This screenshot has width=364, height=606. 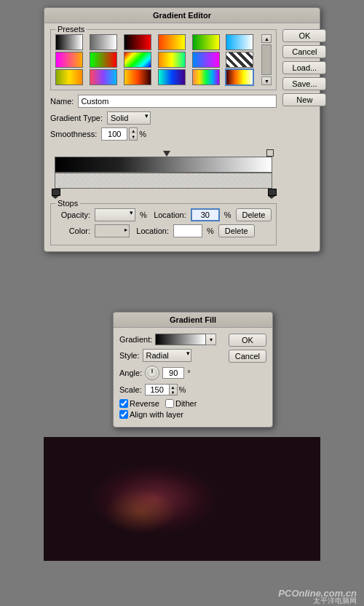 I want to click on opacity-stop-right-shape, so click(x=270, y=153).